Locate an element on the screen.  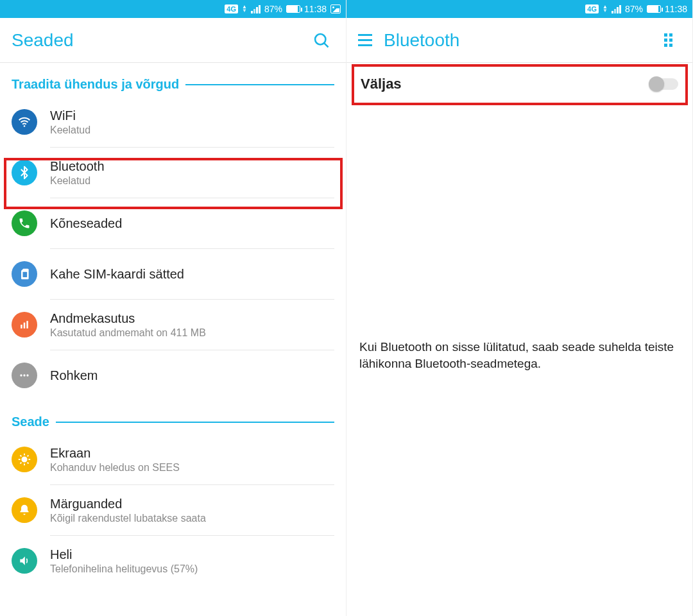
wifi-icon is located at coordinates (24, 122).